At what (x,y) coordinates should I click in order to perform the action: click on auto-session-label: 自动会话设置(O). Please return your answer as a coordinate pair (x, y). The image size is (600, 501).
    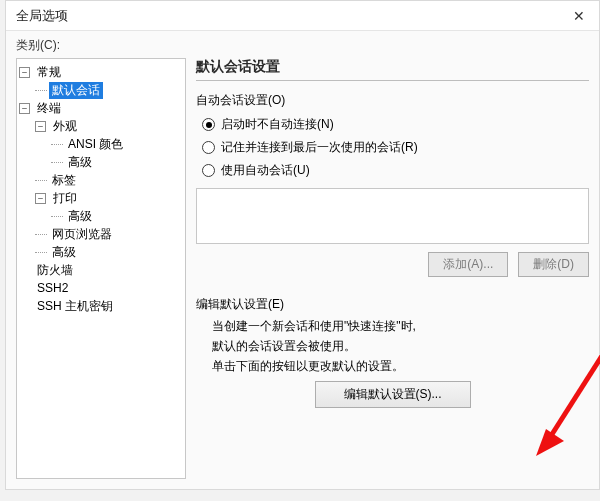
    Looking at the image, I should click on (392, 100).